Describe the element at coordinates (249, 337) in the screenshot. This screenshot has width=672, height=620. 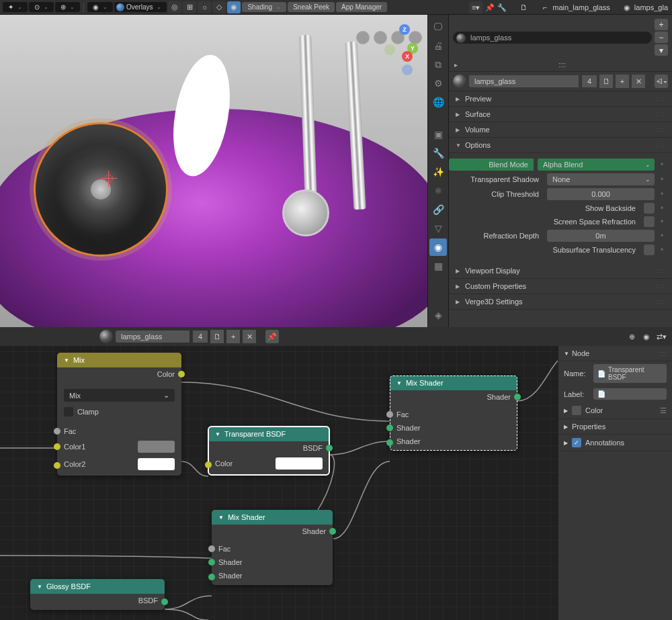
I see `ne-unlink-button: ✕` at that location.